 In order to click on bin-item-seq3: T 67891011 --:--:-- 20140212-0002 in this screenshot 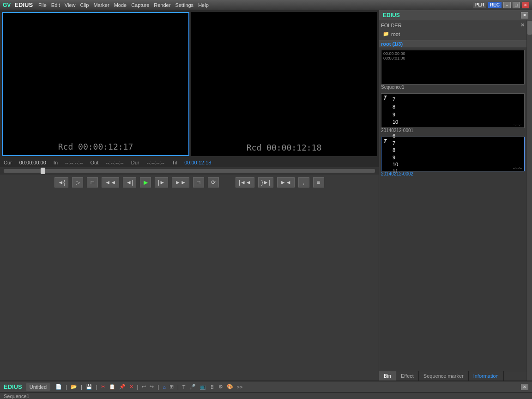, I will do `click(453, 157)`.